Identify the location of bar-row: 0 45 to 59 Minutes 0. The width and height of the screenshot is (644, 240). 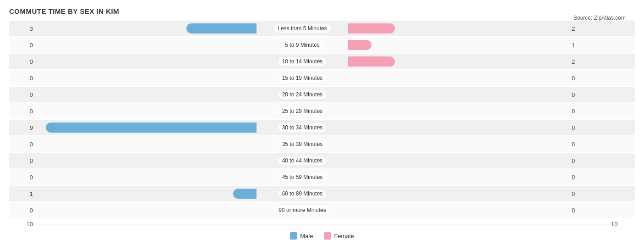
(322, 177).